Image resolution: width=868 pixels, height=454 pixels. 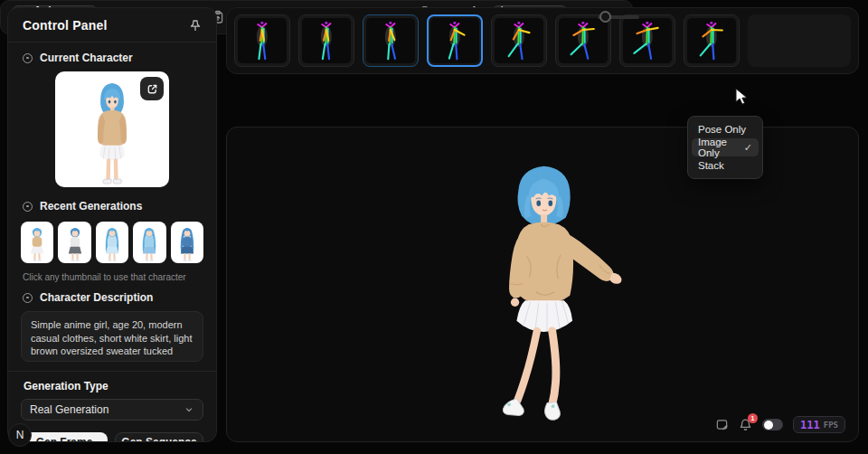 What do you see at coordinates (112, 129) in the screenshot?
I see `current-character-image` at bounding box center [112, 129].